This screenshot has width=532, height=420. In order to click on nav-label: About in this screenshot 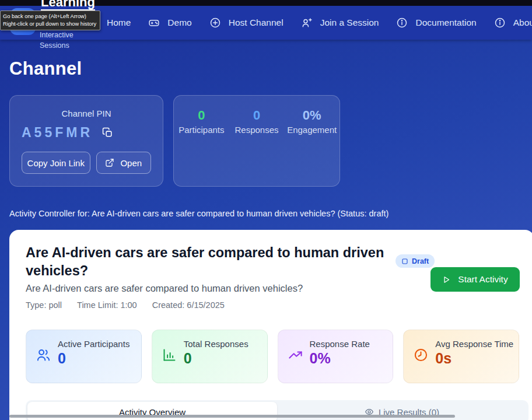, I will do `click(523, 23)`.